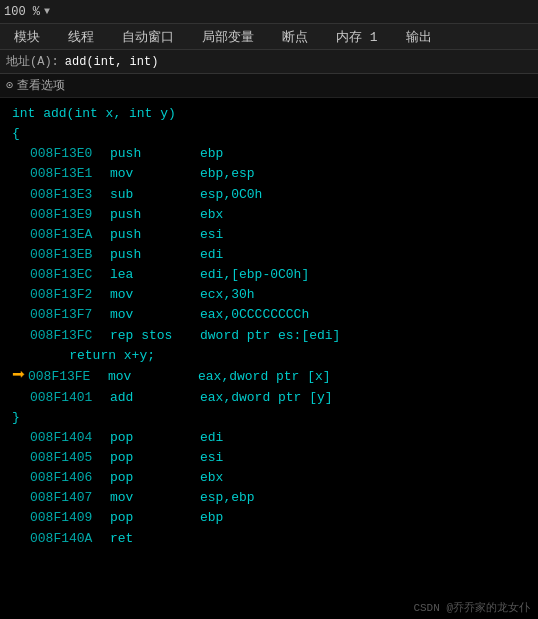  What do you see at coordinates (155, 275) in the screenshot?
I see `asm-mnemonic: lea` at bounding box center [155, 275].